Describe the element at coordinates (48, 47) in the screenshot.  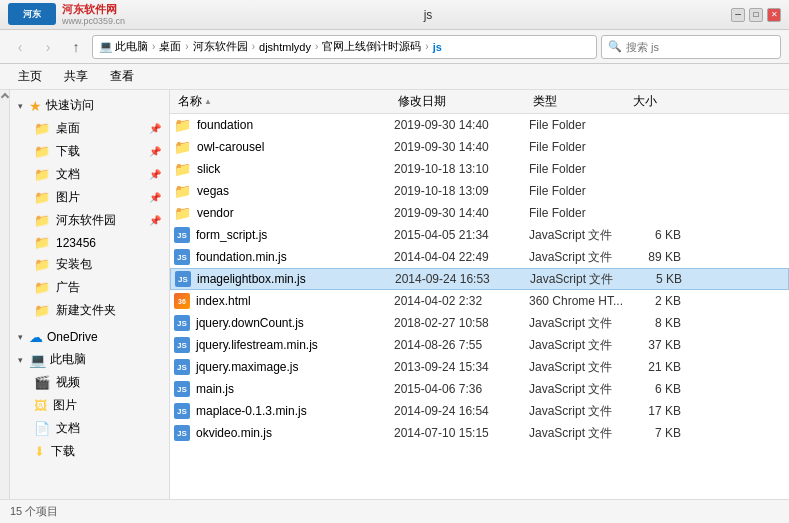
I see `forward-button: ›` at that location.